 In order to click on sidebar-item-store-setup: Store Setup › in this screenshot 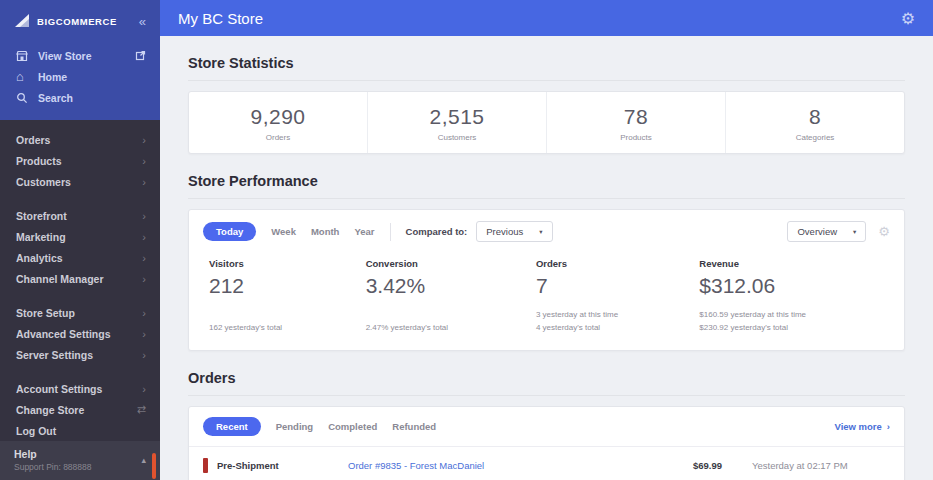, I will do `click(80, 312)`.